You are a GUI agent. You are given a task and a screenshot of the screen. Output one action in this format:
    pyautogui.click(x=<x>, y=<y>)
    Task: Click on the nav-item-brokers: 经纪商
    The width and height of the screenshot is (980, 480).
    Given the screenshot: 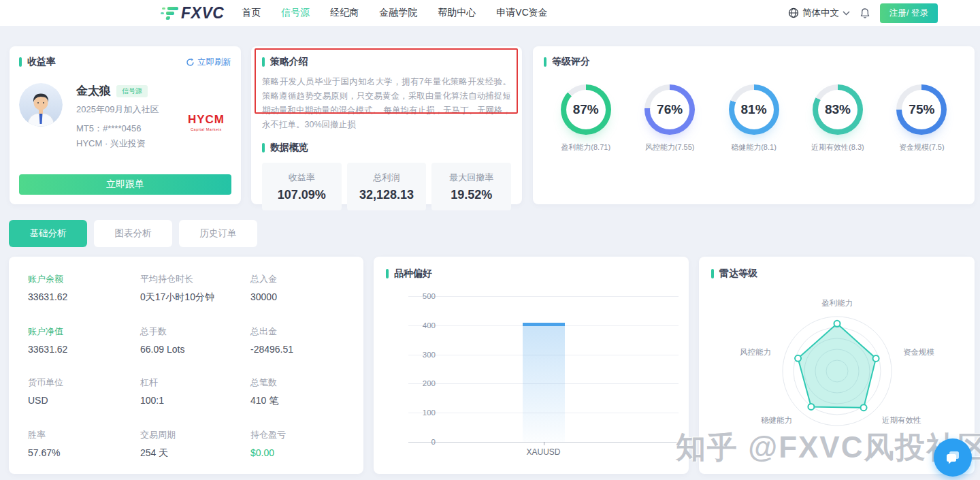 What is the action you would take?
    pyautogui.click(x=344, y=13)
    